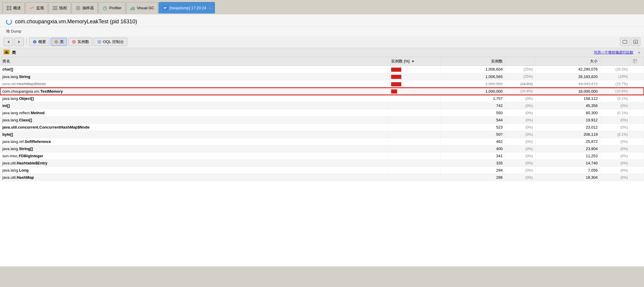 This screenshot has height=287, width=644. Describe the element at coordinates (520, 62) in the screenshot. I see `col-header-pct` at that location.